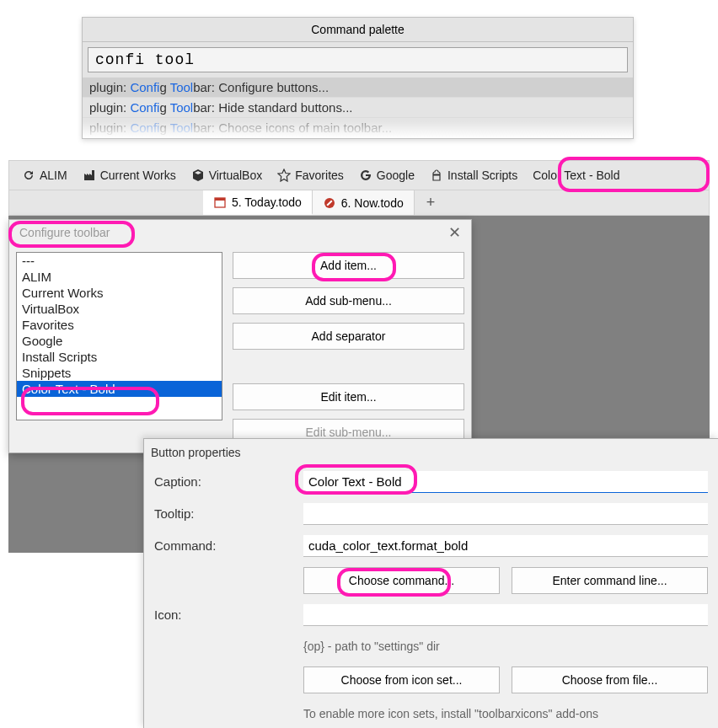  I want to click on enter-command-line-button: Enter command line..., so click(610, 581).